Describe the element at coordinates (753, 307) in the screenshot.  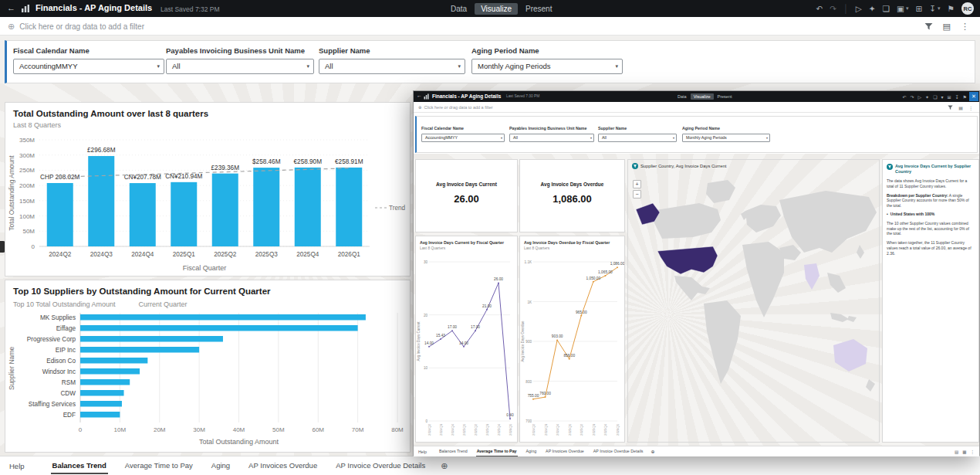
I see `world-map` at that location.